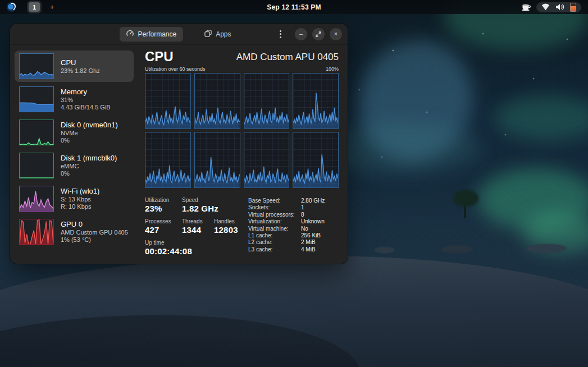 The image size is (588, 367). I want to click on tab-performance-label: Performance, so click(157, 34).